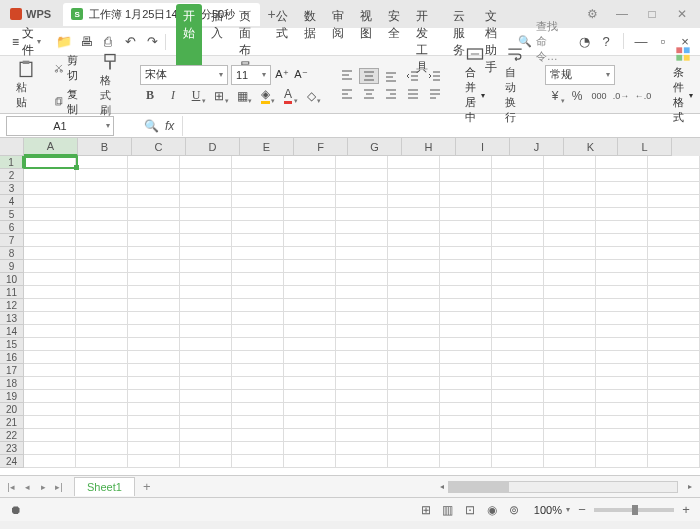 The width and height of the screenshot is (700, 529). Describe the element at coordinates (12, 147) in the screenshot. I see `select-all-corner` at that location.